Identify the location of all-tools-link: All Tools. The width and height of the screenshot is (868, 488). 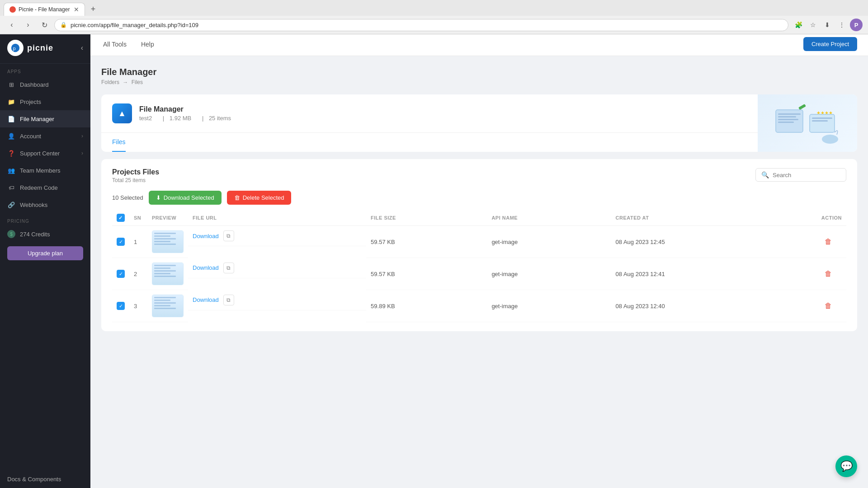
(115, 44).